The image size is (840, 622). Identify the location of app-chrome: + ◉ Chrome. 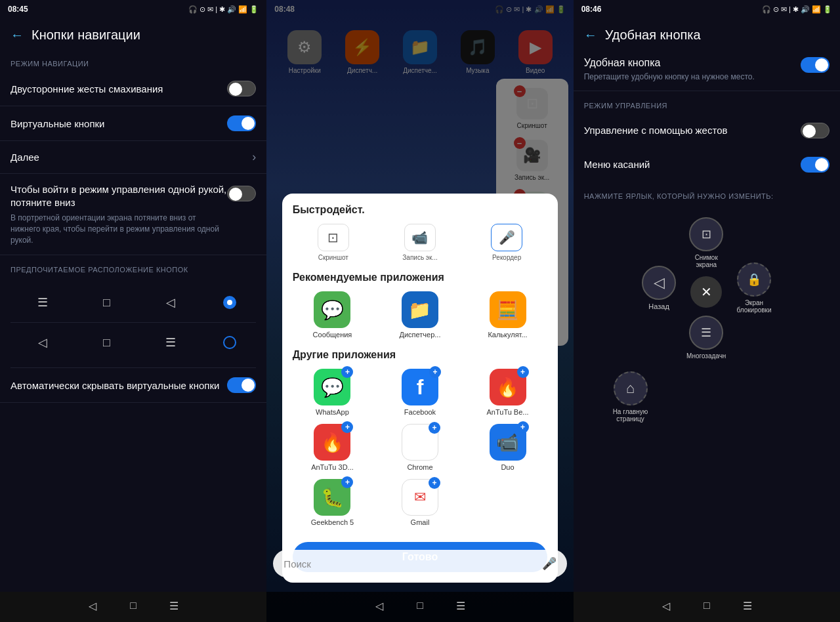
(420, 447).